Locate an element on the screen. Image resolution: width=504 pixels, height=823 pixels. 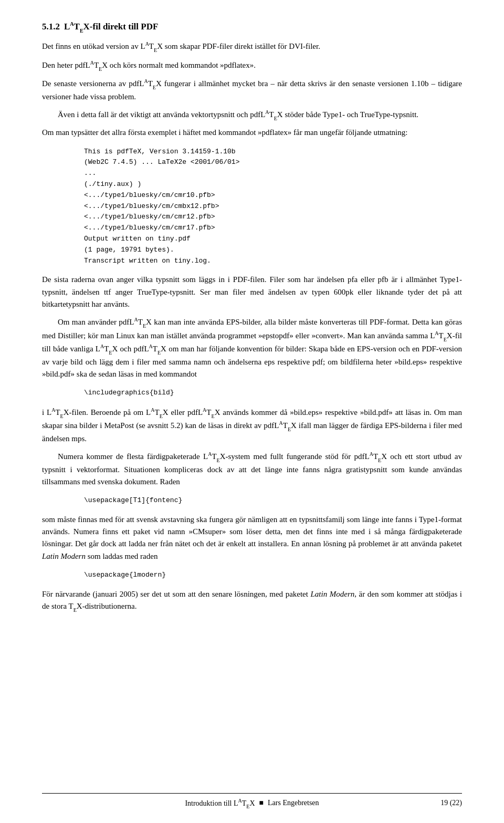
code-block-2: \includegraphics{bild} is located at coordinates (273, 393).